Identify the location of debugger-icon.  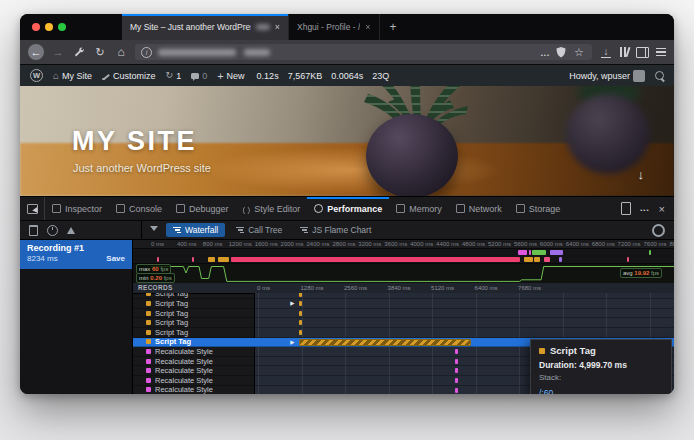
(180, 208).